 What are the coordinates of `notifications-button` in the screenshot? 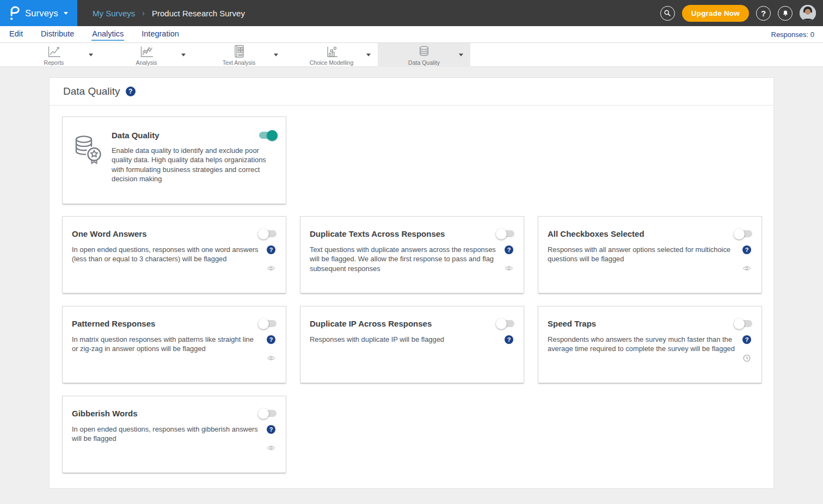 It's located at (785, 13).